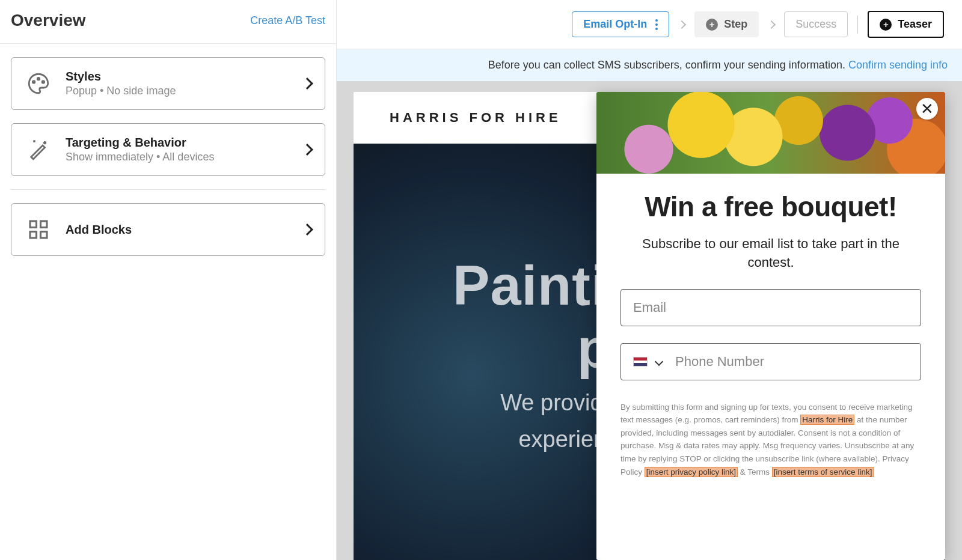  What do you see at coordinates (649, 65) in the screenshot?
I see `sms-confirm-banner: Before you can collect SMS subscribers, …` at bounding box center [649, 65].